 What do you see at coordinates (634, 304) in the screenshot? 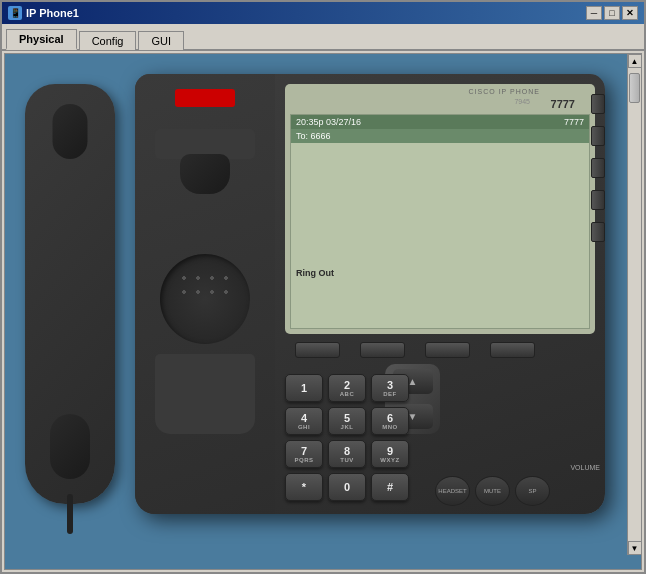
I see `vertical-scrollbar: ▲ ▼` at bounding box center [634, 304].